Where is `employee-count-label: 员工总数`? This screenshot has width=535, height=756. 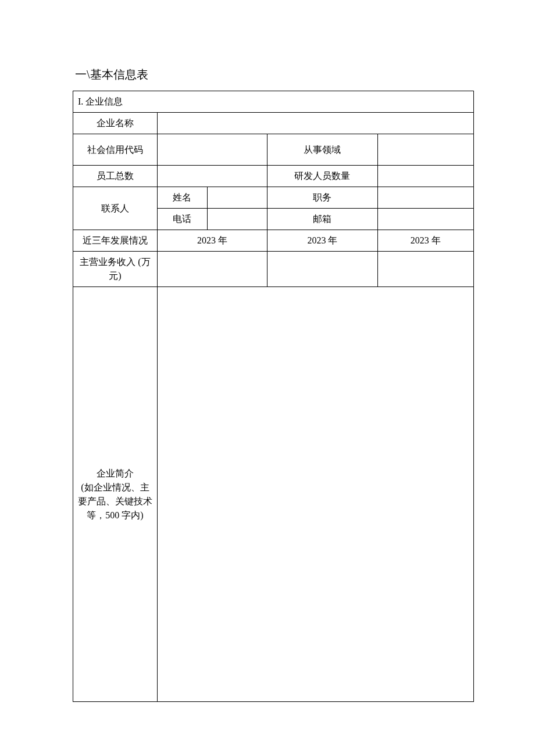 employee-count-label: 员工总数 is located at coordinates (115, 177).